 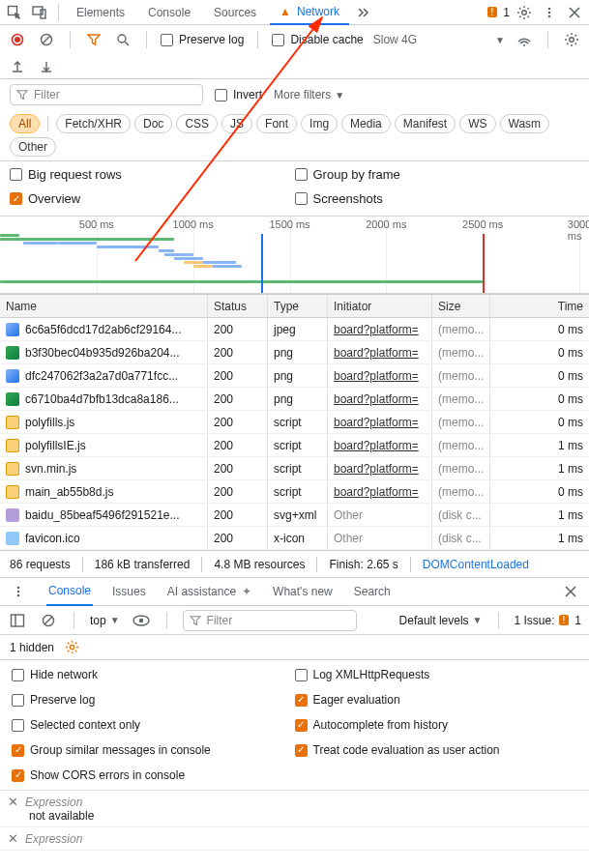 I want to click on opt-group-similar: Group similar messages in console, so click(x=153, y=750).